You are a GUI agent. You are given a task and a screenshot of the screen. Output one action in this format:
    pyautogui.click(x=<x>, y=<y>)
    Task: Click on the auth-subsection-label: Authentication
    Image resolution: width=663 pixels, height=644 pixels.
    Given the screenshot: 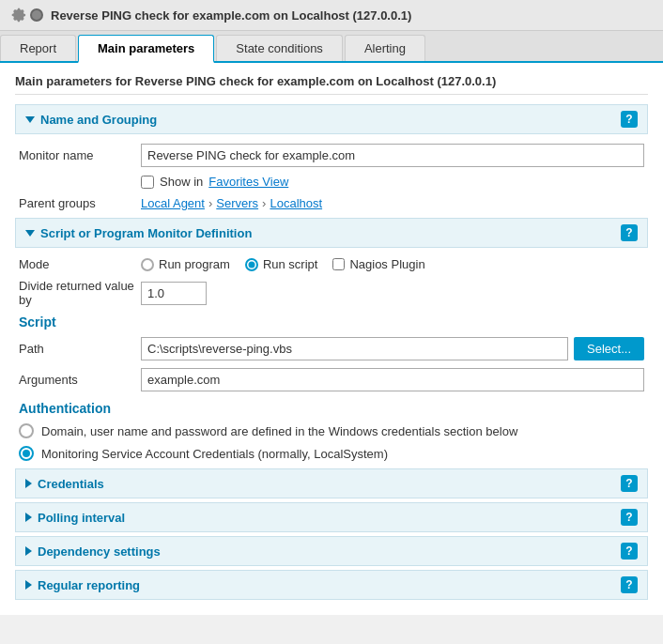 What is the action you would take?
    pyautogui.click(x=332, y=408)
    